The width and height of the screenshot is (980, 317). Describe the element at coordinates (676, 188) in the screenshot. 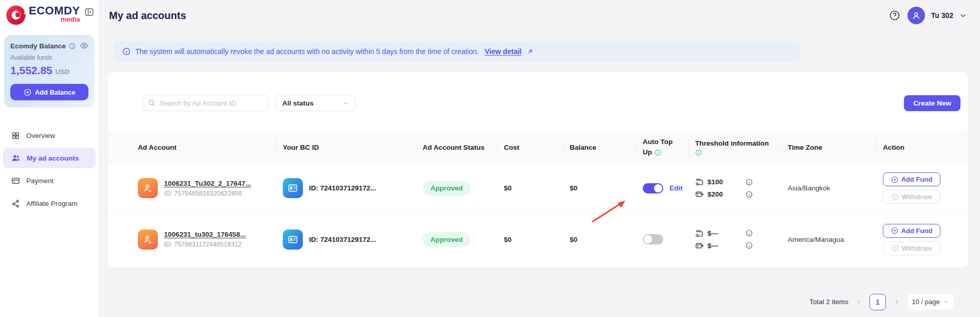

I see `edit-auto-top-up-link: Edit` at that location.